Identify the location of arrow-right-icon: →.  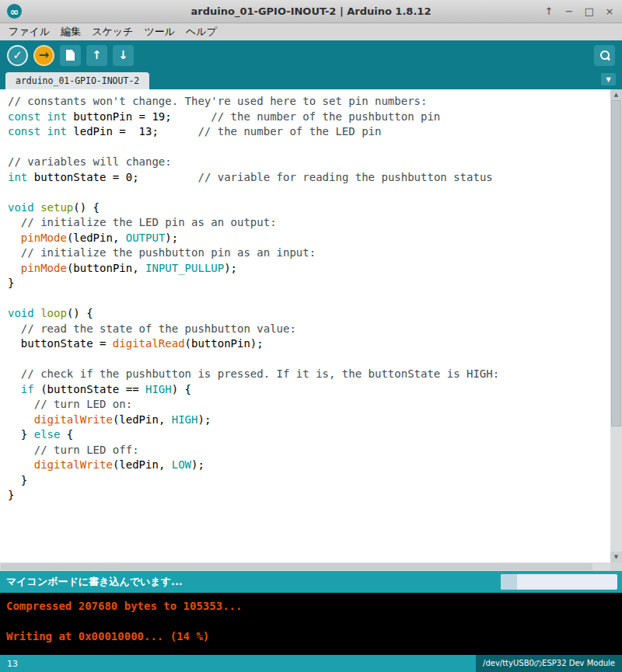
(44, 55).